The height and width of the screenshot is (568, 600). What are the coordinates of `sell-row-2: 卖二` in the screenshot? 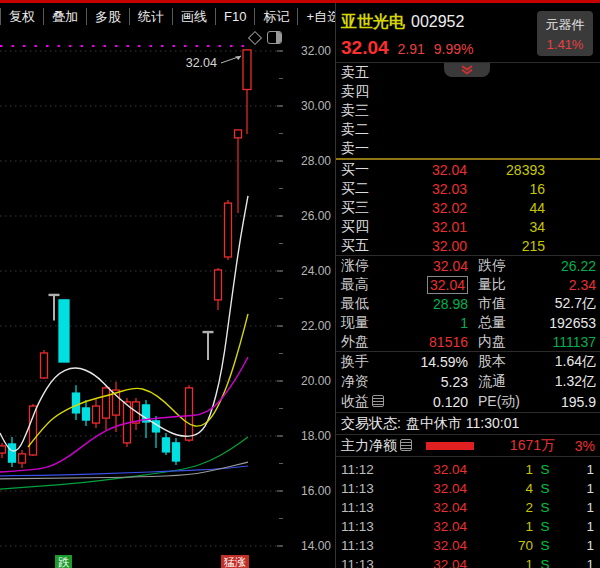 It's located at (468, 130).